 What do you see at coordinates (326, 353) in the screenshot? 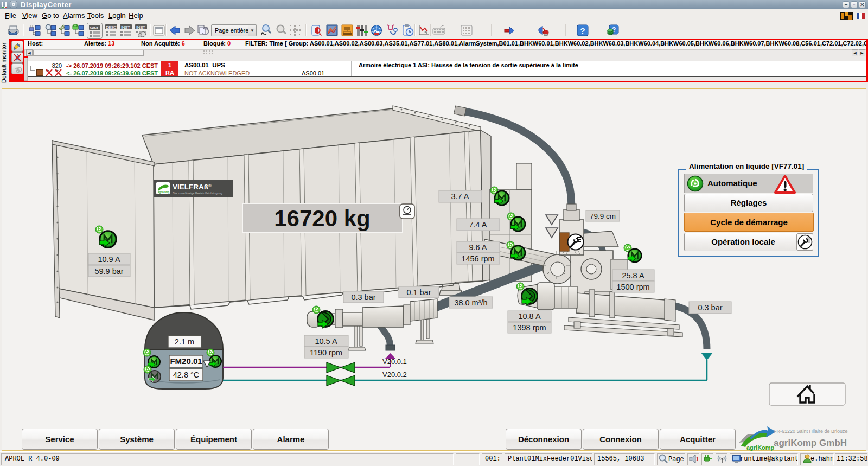
I see `svg-text: 1190 rpm` at bounding box center [326, 353].